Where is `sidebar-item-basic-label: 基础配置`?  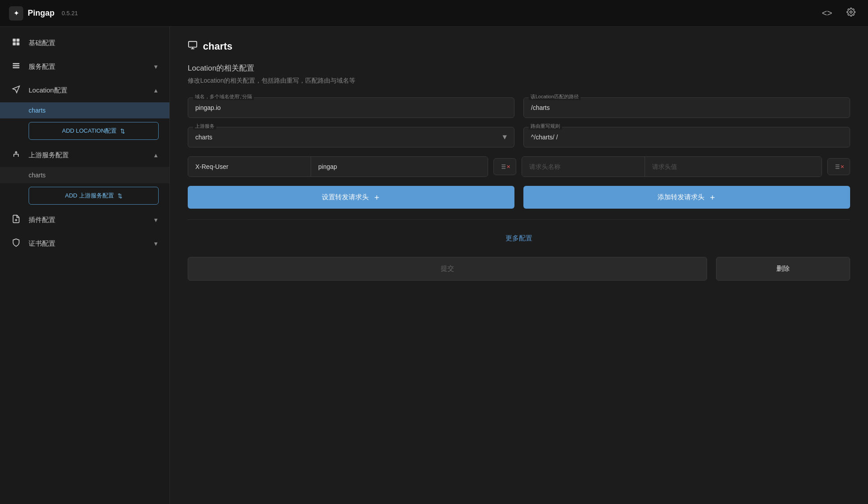 sidebar-item-basic-label: 基础配置 is located at coordinates (94, 43).